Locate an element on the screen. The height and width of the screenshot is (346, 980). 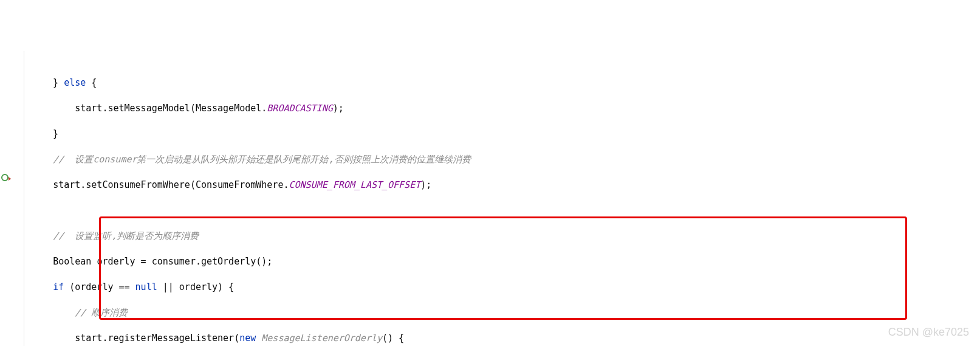
code-line: start.setMessageModel(MessageModel.BROAD… is located at coordinates (504, 108).